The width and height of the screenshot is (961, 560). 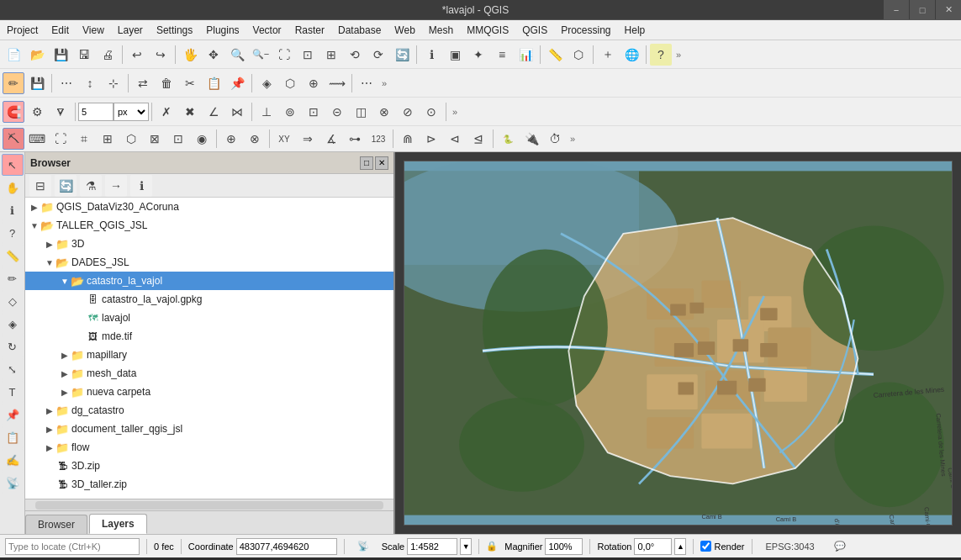 What do you see at coordinates (308, 139) in the screenshot?
I see `path-btn: ⇒` at bounding box center [308, 139].